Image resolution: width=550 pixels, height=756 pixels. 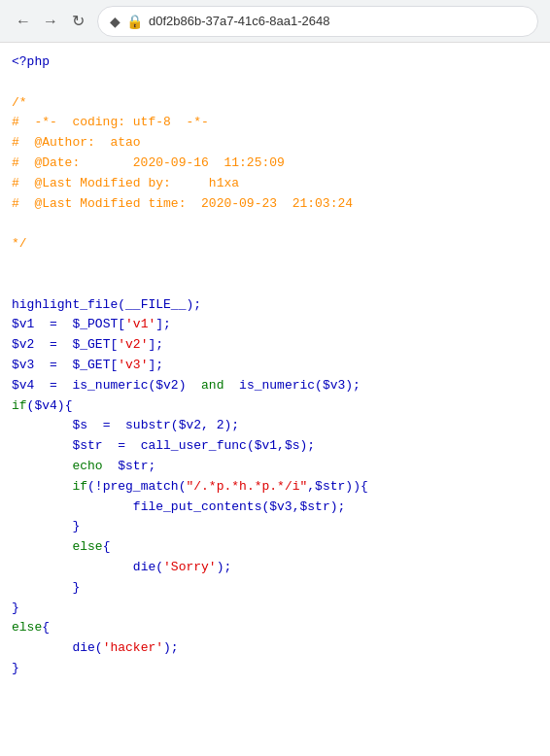 What do you see at coordinates (275, 163) in the screenshot?
I see `code-line-6: # @Date: 2020-09-16 11:25:09` at bounding box center [275, 163].